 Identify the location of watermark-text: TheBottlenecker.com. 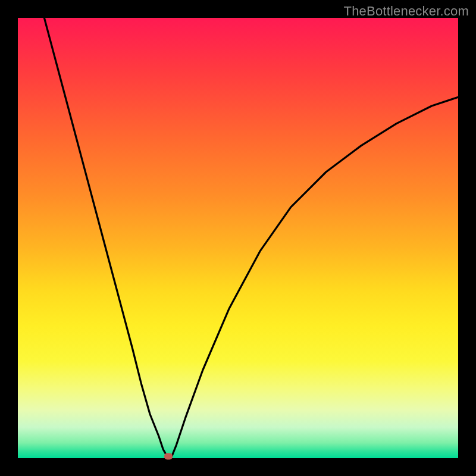
(406, 11).